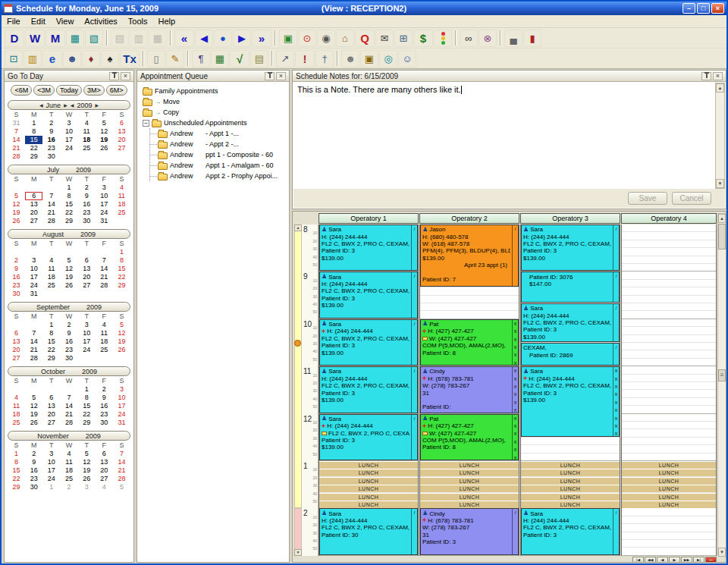  Describe the element at coordinates (369, 247) in the screenshot. I see `appointment-block: ♟SaraH: (244) 244-444FL2 C, BWX 2, PRO C…` at that location.